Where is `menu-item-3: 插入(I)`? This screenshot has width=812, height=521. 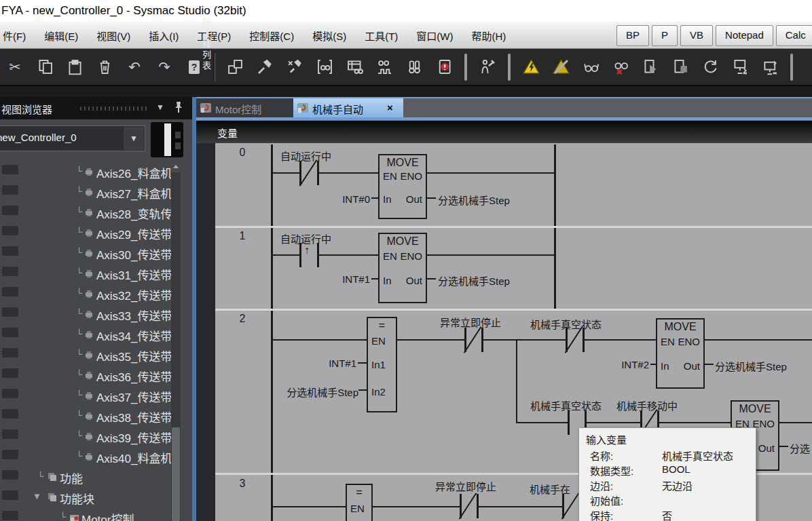
menu-item-3: 插入(I) is located at coordinates (164, 35).